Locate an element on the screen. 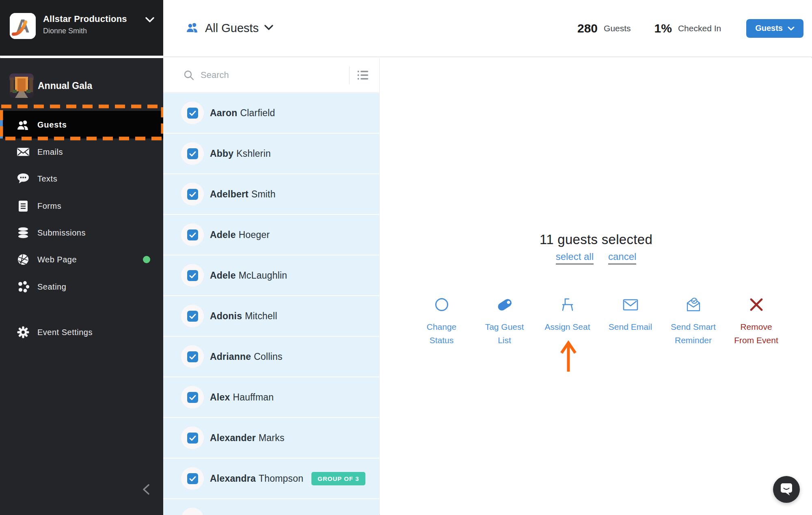 The height and width of the screenshot is (515, 812). status-circle-icon is located at coordinates (442, 305).